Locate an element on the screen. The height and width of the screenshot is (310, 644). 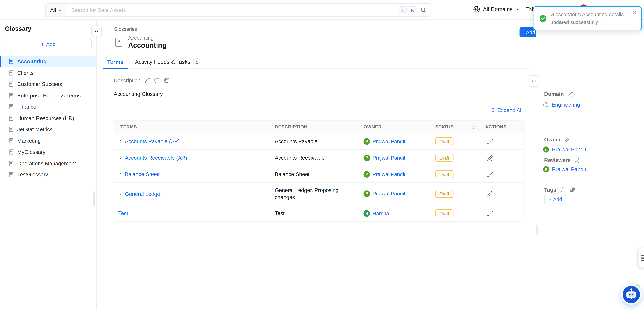
col-actions: ACTIONS is located at coordinates (502, 127).